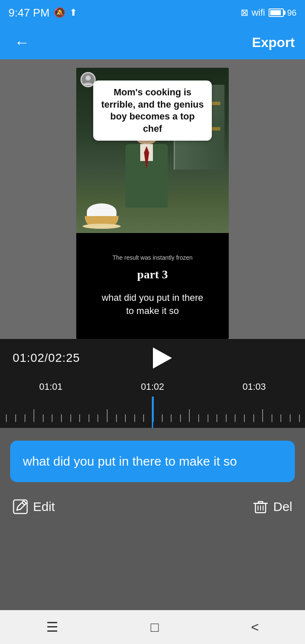 The height and width of the screenshot is (644, 305). Describe the element at coordinates (53, 627) in the screenshot. I see `nav-menu-icon: ☰` at that location.